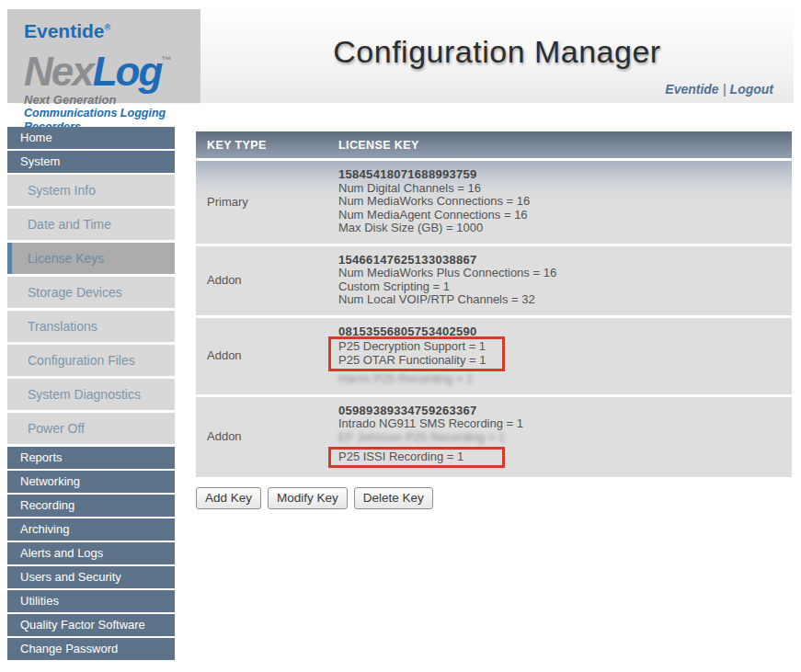 The height and width of the screenshot is (672, 801). Describe the element at coordinates (109, 28) in the screenshot. I see `registered-mark: ®` at that location.